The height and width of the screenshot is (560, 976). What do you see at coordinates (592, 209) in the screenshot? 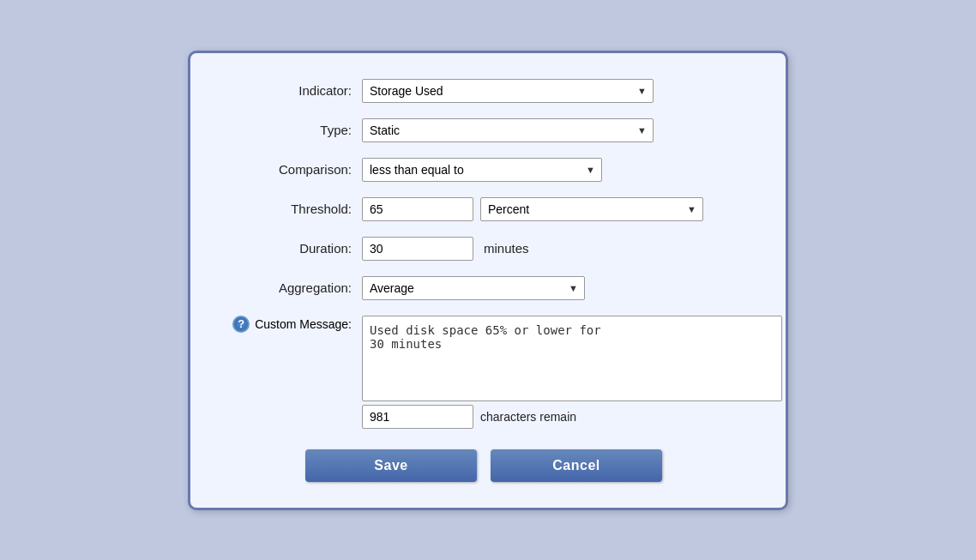
I see `threshold-unit-select: Percent Absolute` at bounding box center [592, 209].